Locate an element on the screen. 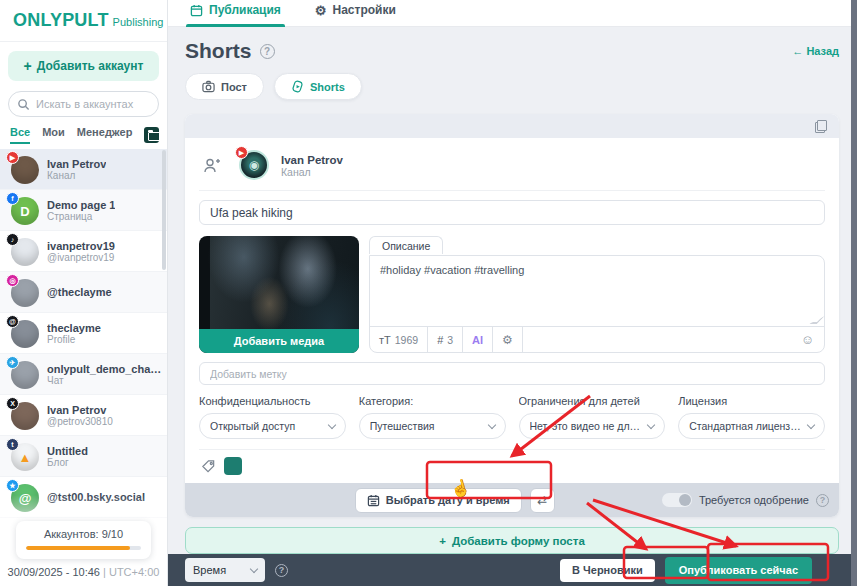 The image size is (857, 586). field-select-3: Стандартная лицензия YouTu... is located at coordinates (752, 426).